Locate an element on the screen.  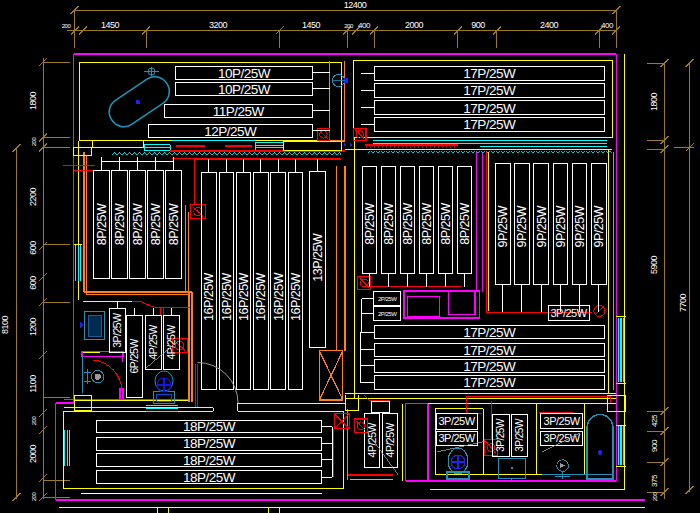
svg-text: 2200 is located at coordinates (33, 196).